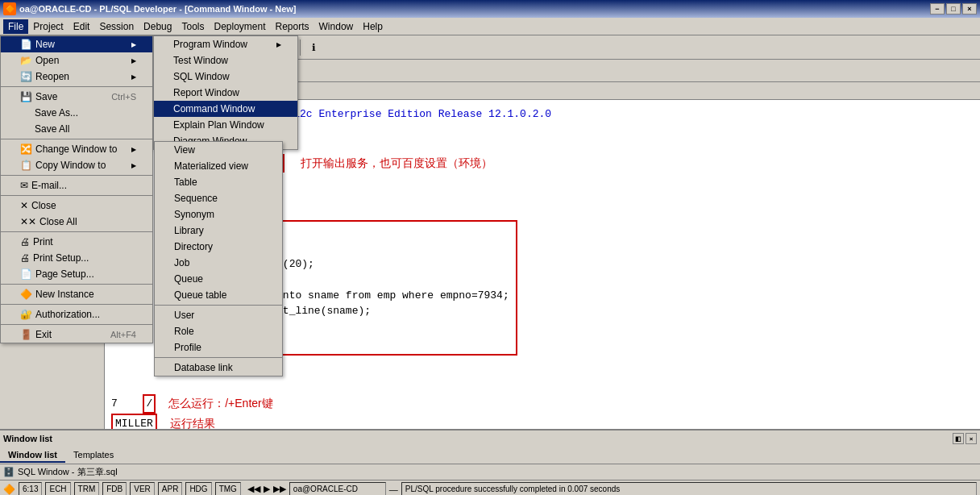  What do you see at coordinates (226, 125) in the screenshot?
I see `new-explain-window: Explain Plan Window` at bounding box center [226, 125].